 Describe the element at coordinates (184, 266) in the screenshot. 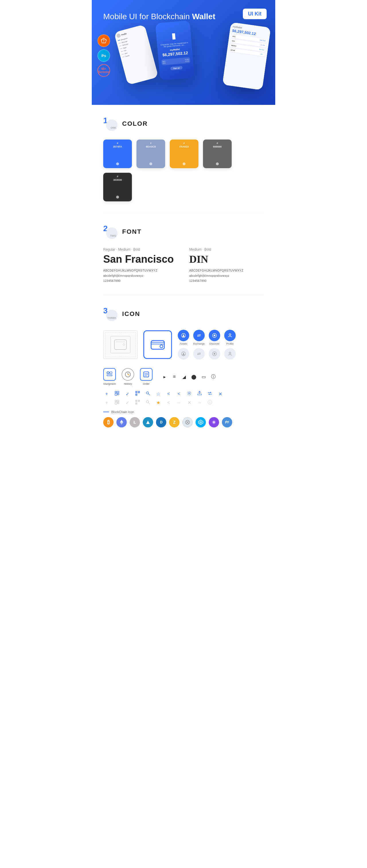

I see `font-grid: Regular · Medium · Bold San Francisco AB…` at that location.